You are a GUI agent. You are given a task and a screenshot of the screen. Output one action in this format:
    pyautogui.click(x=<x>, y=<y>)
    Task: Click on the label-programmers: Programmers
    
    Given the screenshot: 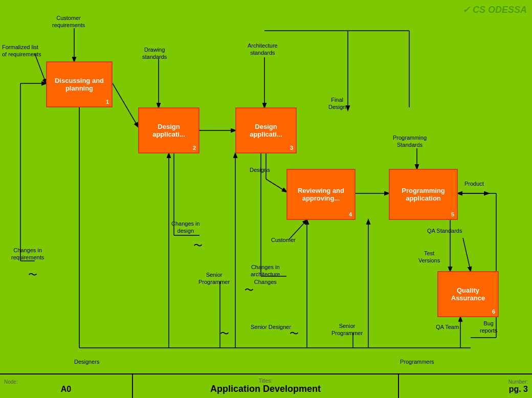 What is the action you would take?
    pyautogui.click(x=417, y=362)
    